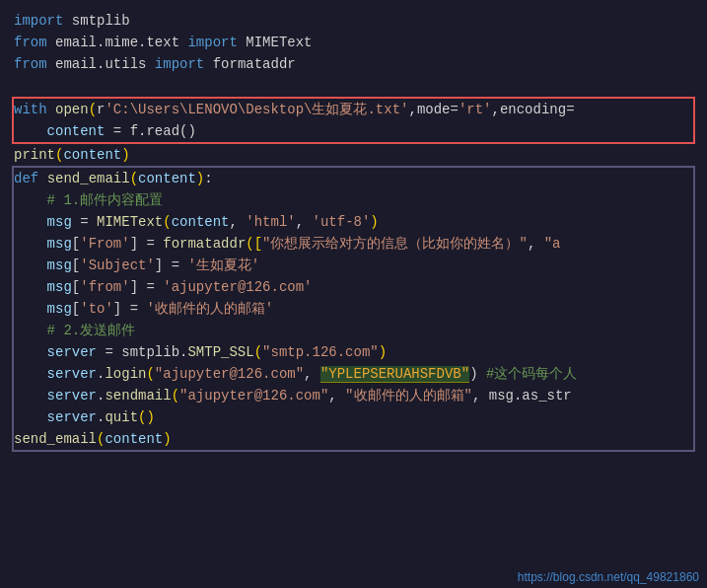  I want to click on code-line-17: server.login("ajupyter@126.com", "YPLEPS…, so click(353, 374).